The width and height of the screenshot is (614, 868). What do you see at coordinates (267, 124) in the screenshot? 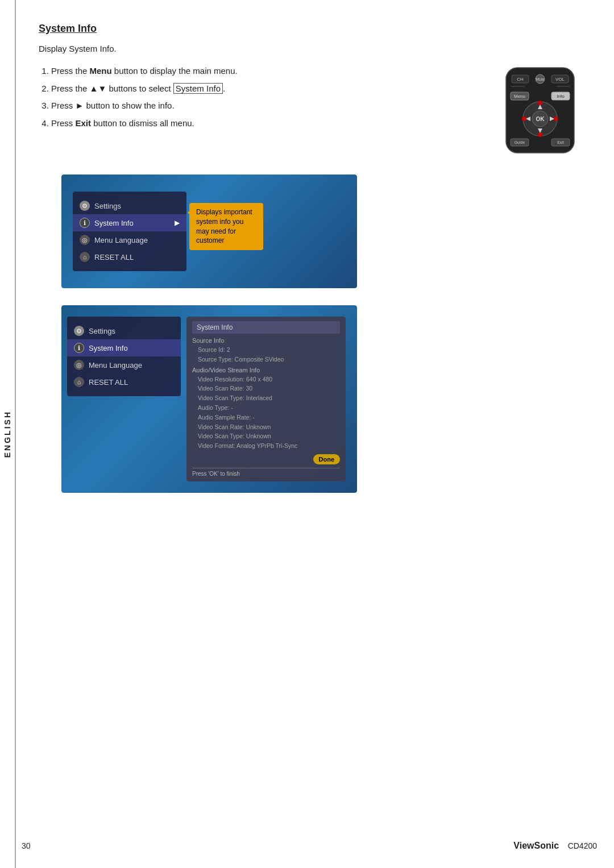
I see `step-4: Press Exit button to dismiss all menu.` at bounding box center [267, 124].